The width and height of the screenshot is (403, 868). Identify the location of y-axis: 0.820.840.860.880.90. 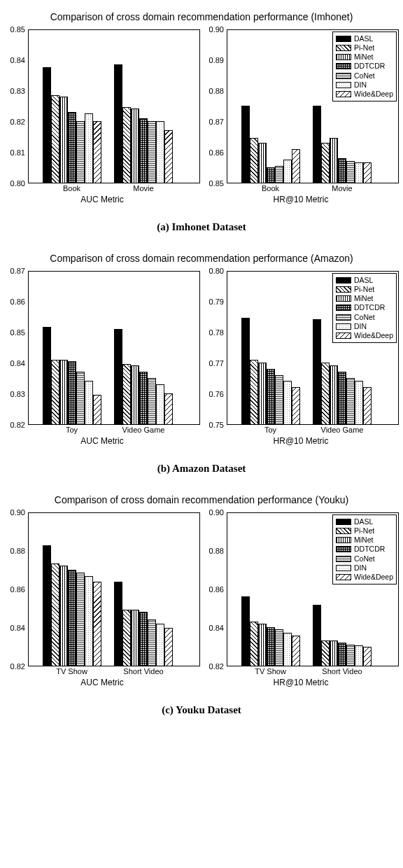
(16, 589).